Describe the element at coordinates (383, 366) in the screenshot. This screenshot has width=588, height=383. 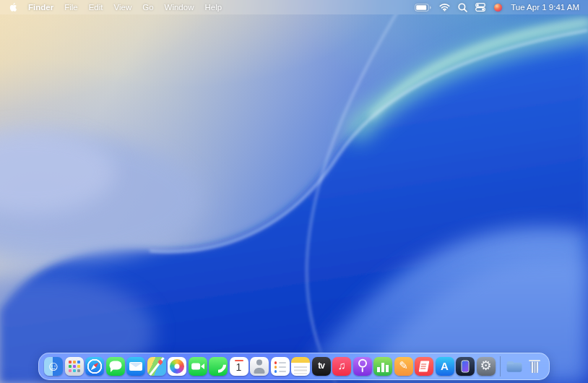
I see `numbers-icon` at that location.